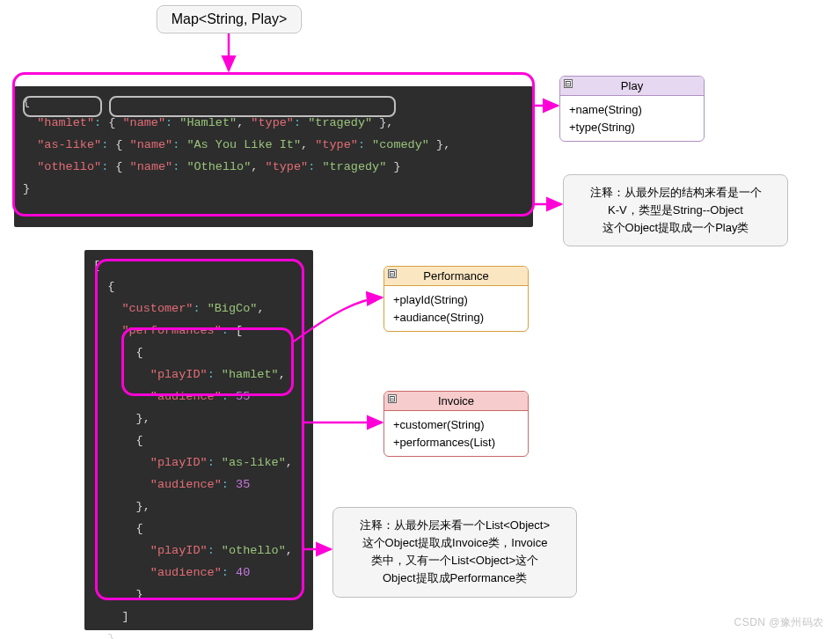  What do you see at coordinates (676, 210) in the screenshot?
I see `note-play-extraction: 注释：从最外层的结构来看是一个 K-V，类型是String--Object 这个…` at bounding box center [676, 210].